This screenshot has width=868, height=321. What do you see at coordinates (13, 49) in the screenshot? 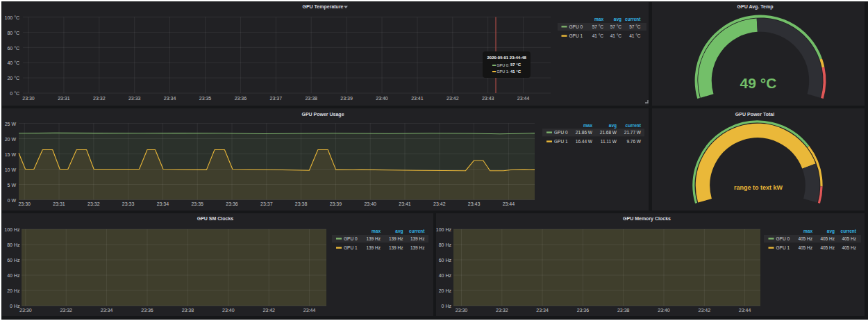
I see `svg-text: 60 °C` at bounding box center [13, 49].